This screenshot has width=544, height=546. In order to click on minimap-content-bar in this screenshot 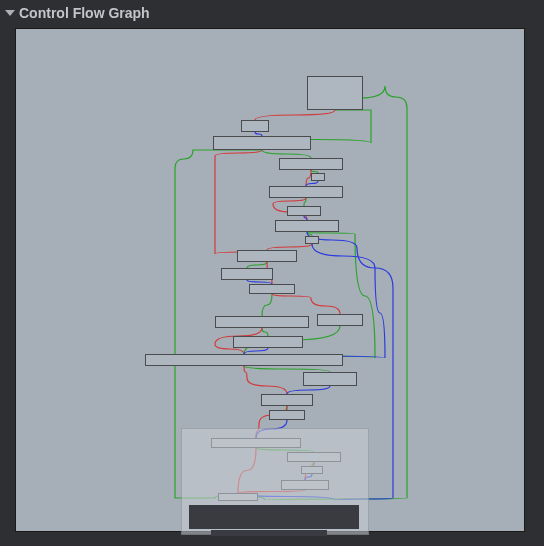, I will do `click(274, 517)`.